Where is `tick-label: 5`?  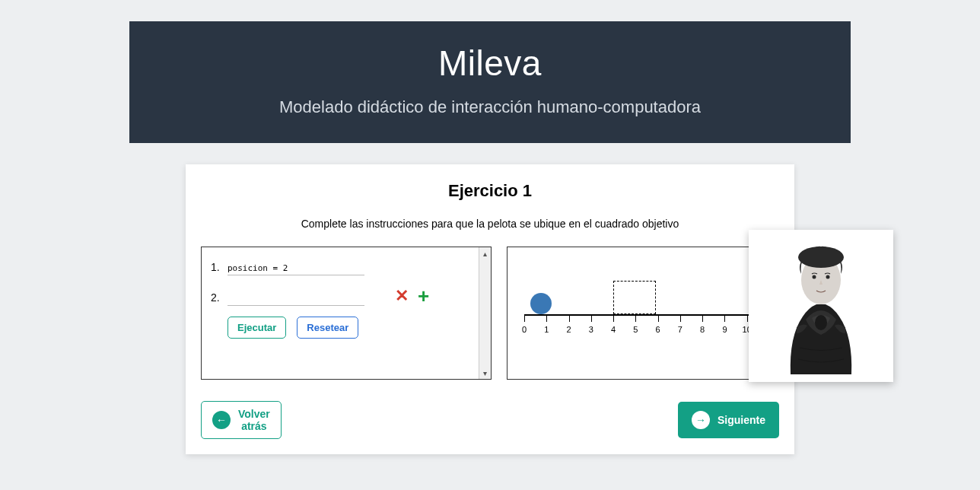 tick-label: 5 is located at coordinates (635, 329).